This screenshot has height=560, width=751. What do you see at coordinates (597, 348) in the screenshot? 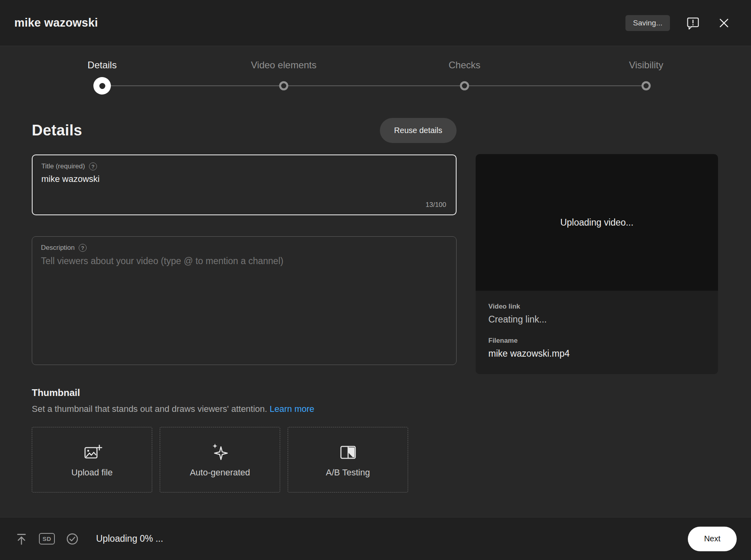
I see `filename-group: Filename mike wazowski.mp4` at bounding box center [597, 348].